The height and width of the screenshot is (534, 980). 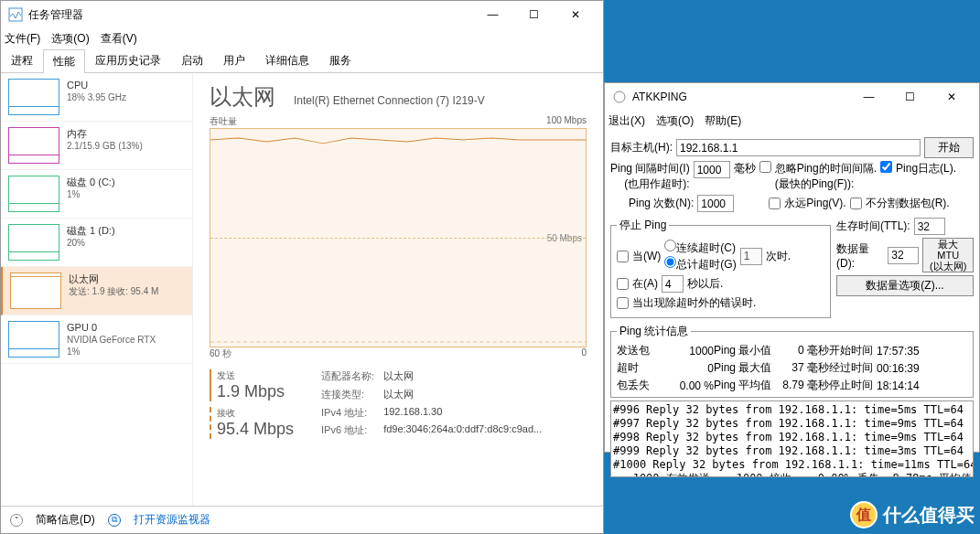 I want to click on tm-menubar: 文件(F) 选项(O) 查看(V), so click(x=302, y=38).